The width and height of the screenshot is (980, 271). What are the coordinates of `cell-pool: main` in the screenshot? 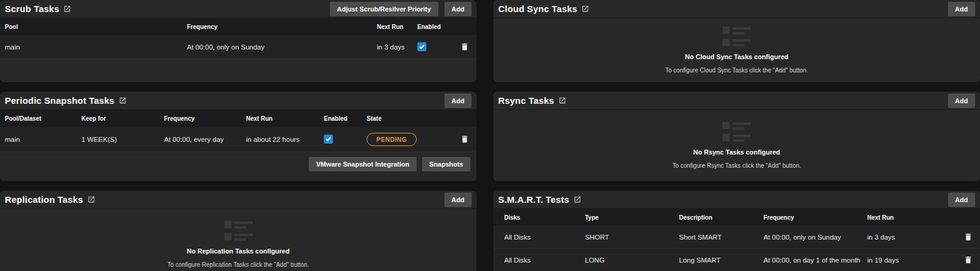 It's located at (96, 47).